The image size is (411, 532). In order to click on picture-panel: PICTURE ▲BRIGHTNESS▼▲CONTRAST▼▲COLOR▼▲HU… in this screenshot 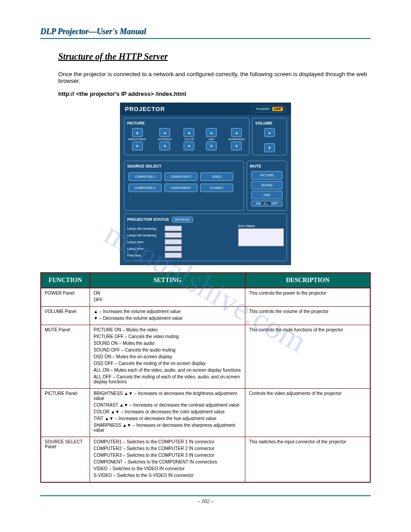, I will do `click(187, 137)`.